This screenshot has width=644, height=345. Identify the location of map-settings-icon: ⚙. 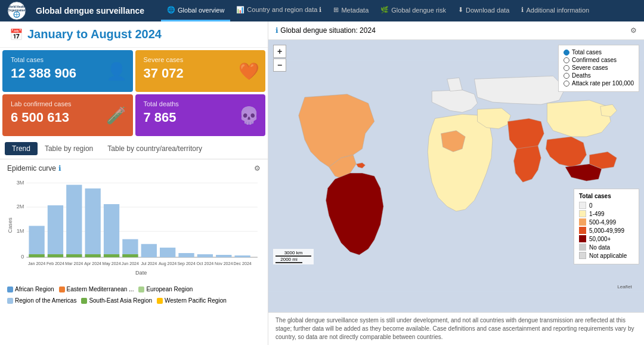
(633, 30).